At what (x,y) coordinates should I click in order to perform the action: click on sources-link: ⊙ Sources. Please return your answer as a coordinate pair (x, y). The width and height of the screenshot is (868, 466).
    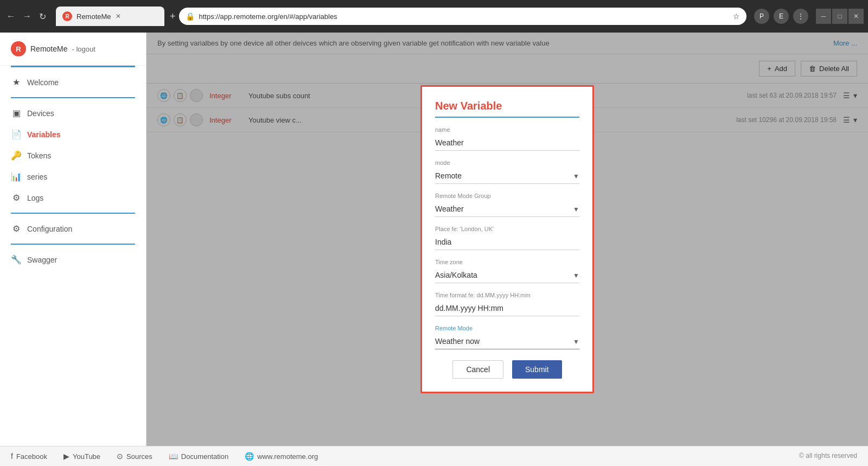
    Looking at the image, I should click on (135, 456).